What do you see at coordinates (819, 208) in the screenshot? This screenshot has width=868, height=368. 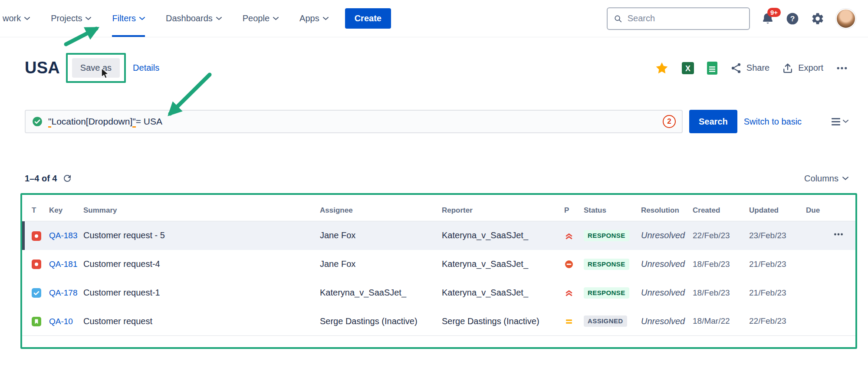 I see `col-header-due: Due` at bounding box center [819, 208].